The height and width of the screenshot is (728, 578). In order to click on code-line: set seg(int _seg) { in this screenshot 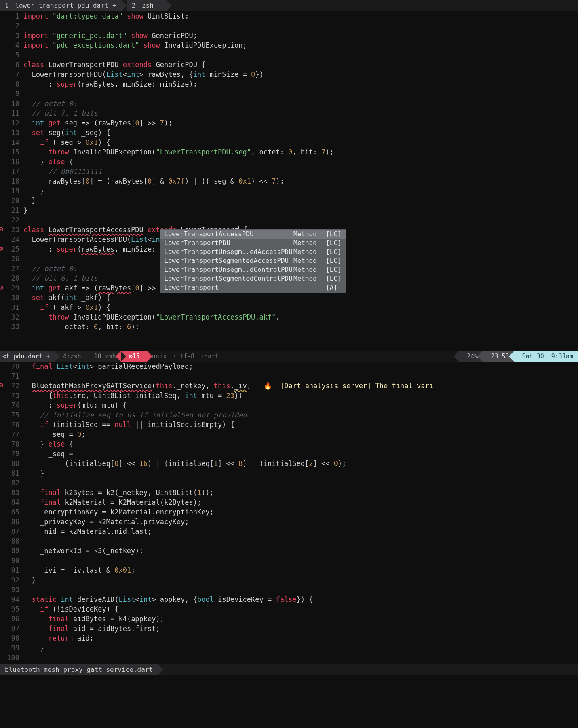, I will do `click(301, 133)`.